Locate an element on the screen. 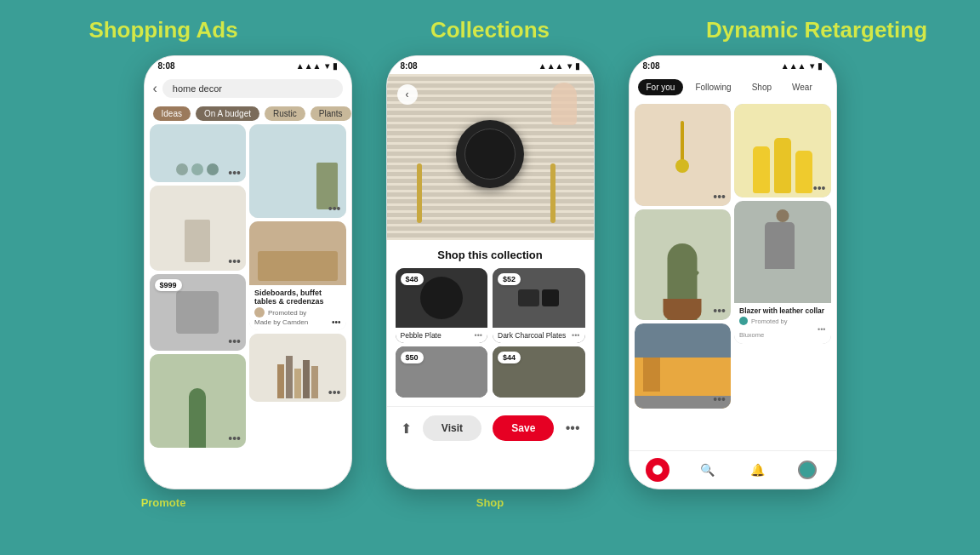 This screenshot has width=980, height=555. wifi-icon-2: ▾ is located at coordinates (570, 66).